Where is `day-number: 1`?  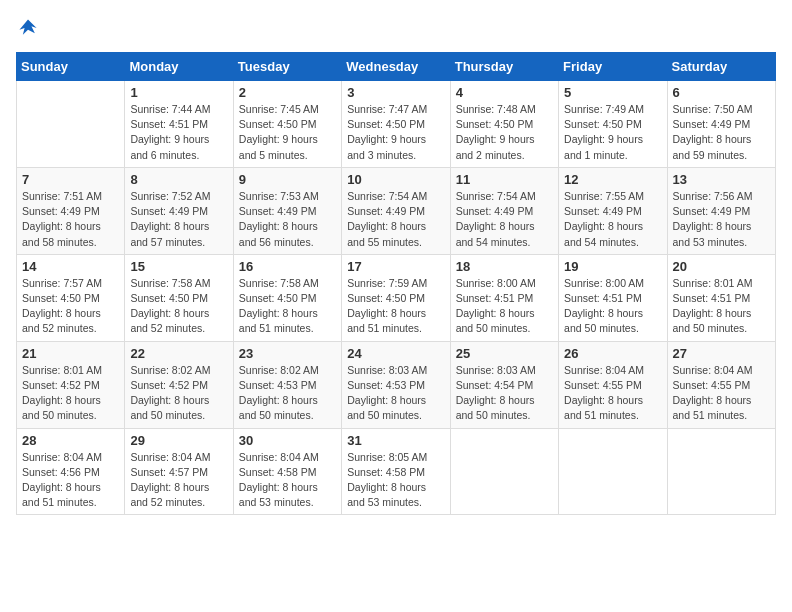 day-number: 1 is located at coordinates (178, 92).